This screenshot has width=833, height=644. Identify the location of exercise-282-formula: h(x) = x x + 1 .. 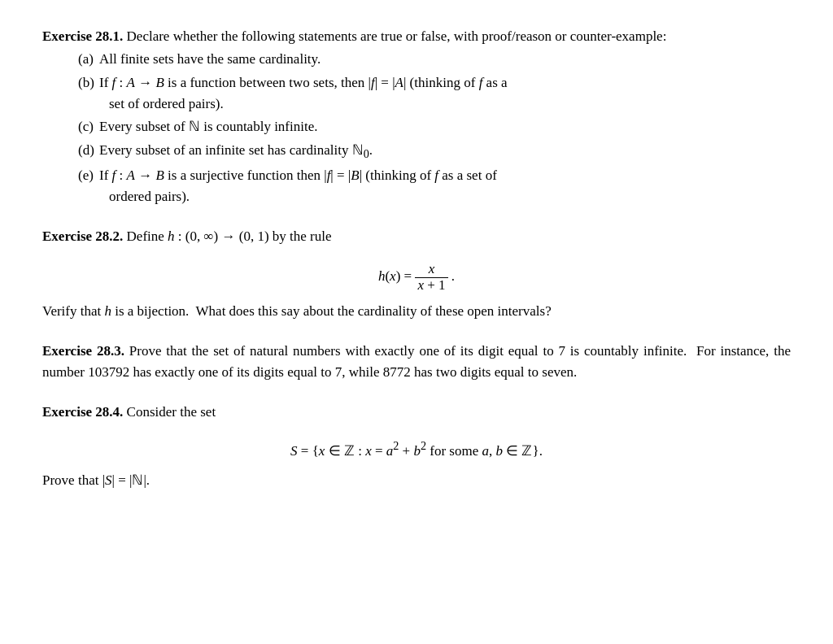
(416, 277).